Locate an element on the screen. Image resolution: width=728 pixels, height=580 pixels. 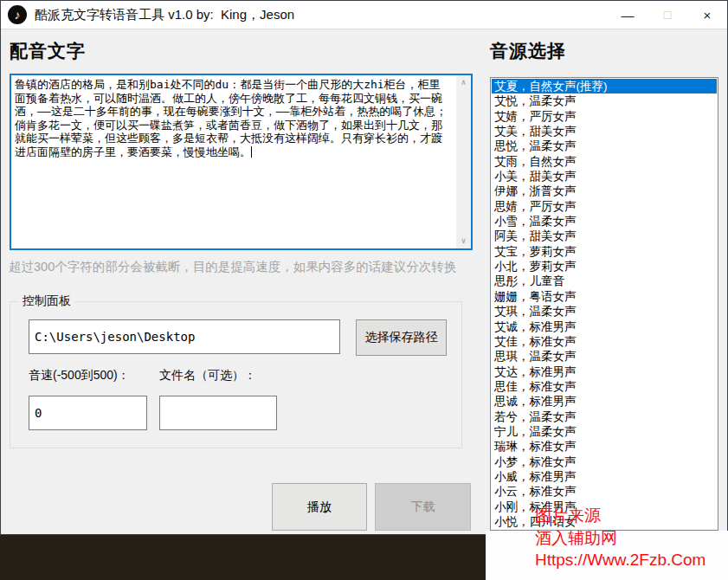
voice-option: 思佳，标准女声 is located at coordinates (604, 386).